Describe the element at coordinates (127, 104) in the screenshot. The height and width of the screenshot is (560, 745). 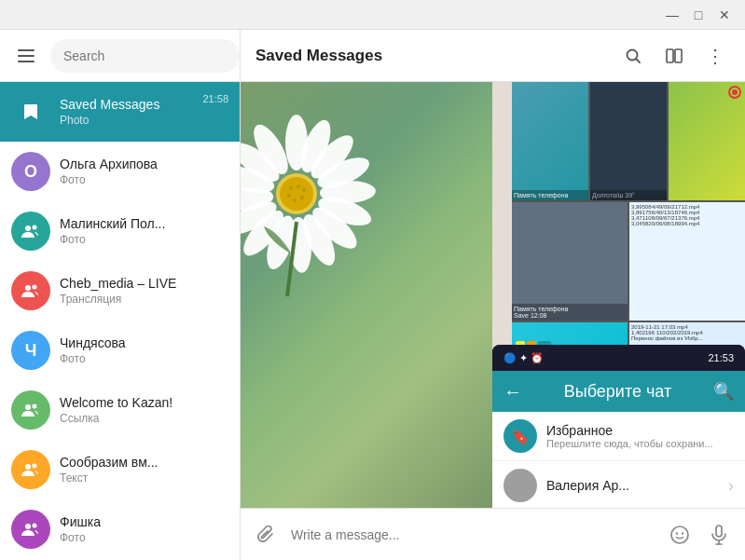
I see `chat-name: Saved Messages` at that location.